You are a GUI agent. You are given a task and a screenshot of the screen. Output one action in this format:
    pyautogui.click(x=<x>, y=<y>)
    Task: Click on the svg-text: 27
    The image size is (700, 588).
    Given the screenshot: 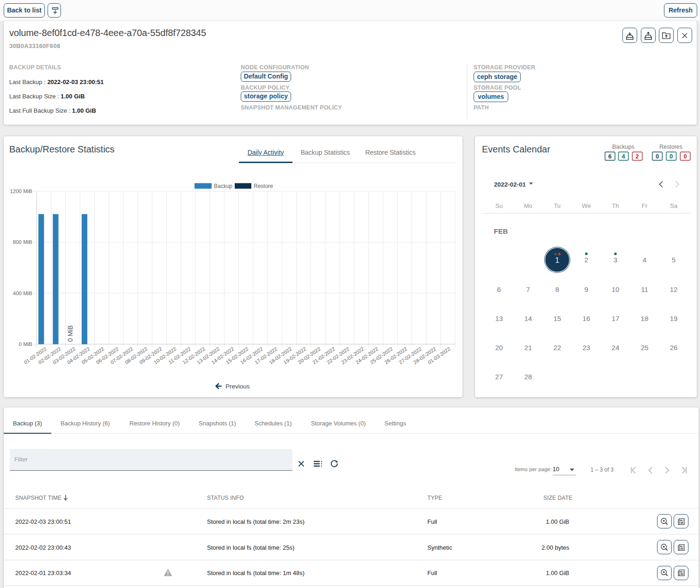 What is the action you would take?
    pyautogui.click(x=499, y=377)
    